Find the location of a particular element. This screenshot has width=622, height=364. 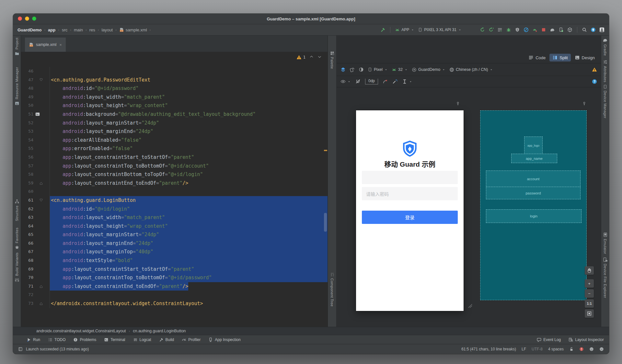

breadcrumb-item-GuardDemo: GuardDemo is located at coordinates (29, 30).